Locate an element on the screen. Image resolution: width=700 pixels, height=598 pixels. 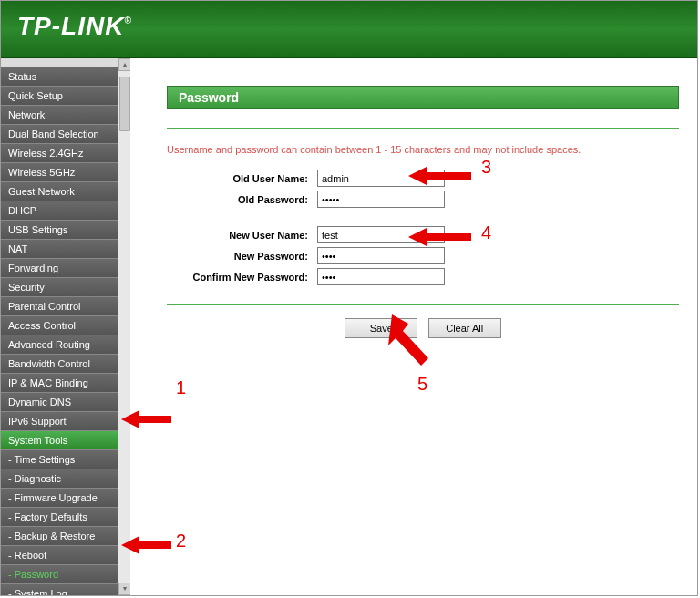
sidebar-scrollbar: ▴ ▾ is located at coordinates (124, 326).